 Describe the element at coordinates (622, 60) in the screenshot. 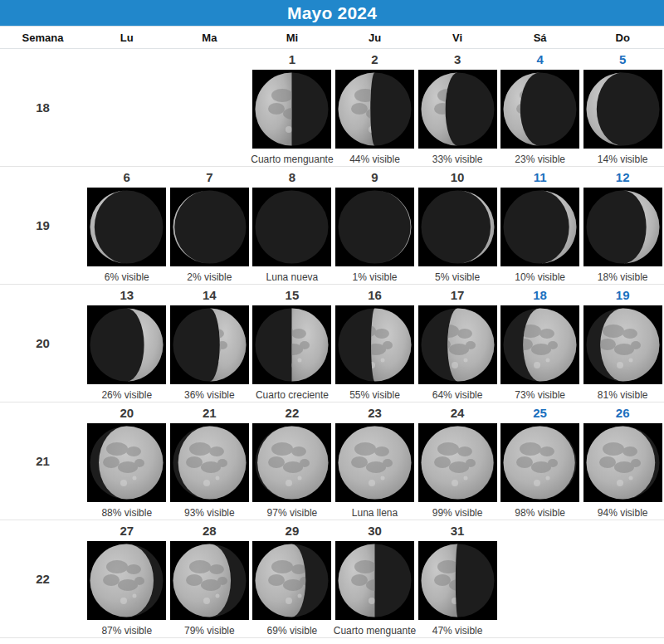

I see `day-number: 5` at that location.